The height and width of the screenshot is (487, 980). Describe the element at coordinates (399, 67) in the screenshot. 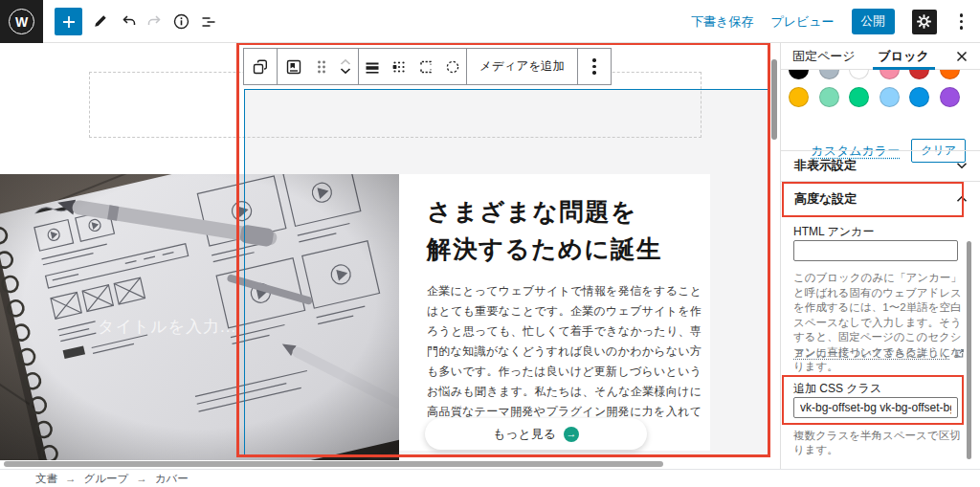

I see `content-position-button` at that location.